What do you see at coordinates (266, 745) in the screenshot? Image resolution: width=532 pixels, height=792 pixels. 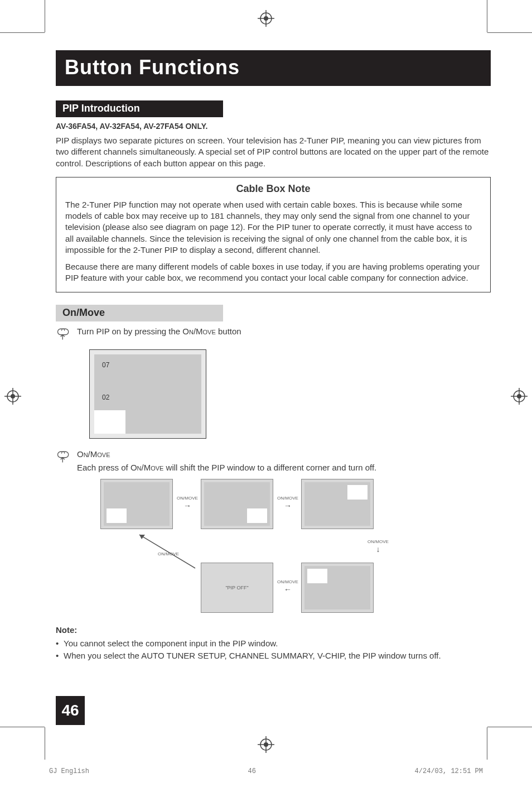 I see `registration-mark-bottom-icon` at bounding box center [266, 745].